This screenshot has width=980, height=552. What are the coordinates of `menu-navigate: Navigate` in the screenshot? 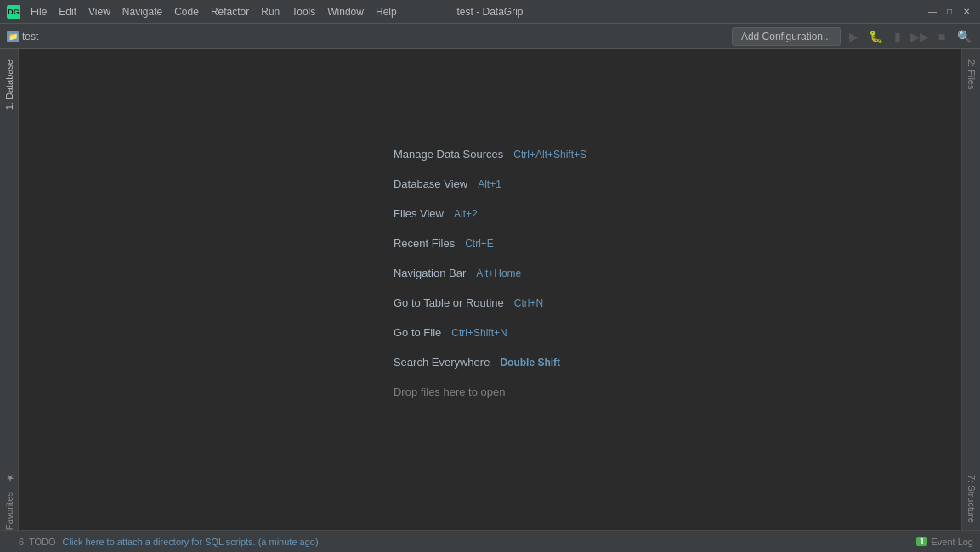 It's located at (143, 12).